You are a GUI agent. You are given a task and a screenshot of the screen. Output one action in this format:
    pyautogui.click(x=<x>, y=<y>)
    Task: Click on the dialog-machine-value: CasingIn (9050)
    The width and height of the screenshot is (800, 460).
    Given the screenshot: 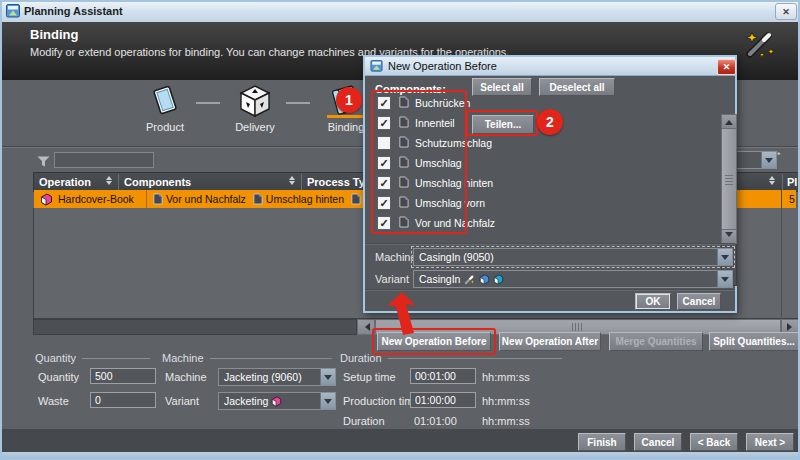 What is the action you would take?
    pyautogui.click(x=566, y=257)
    